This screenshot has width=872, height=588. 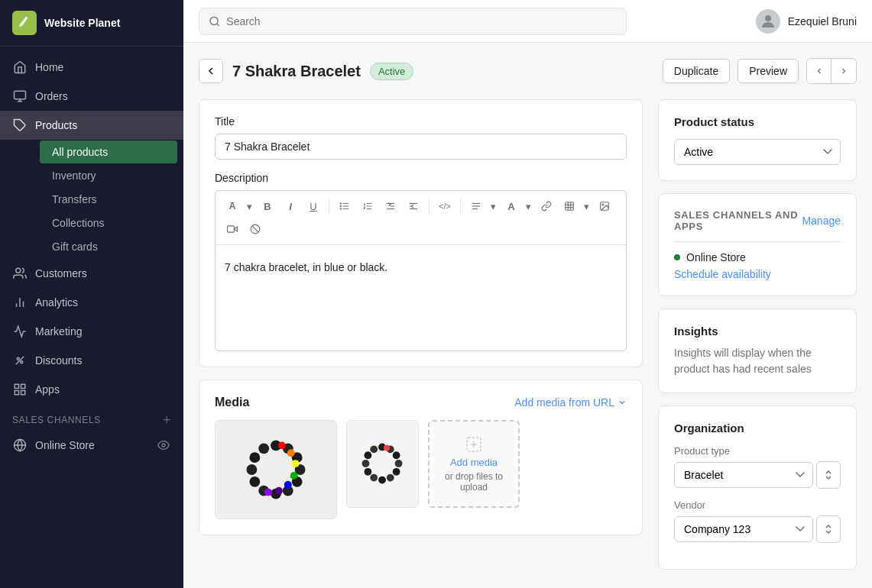 I want to click on organization-title: Organization, so click(x=757, y=428).